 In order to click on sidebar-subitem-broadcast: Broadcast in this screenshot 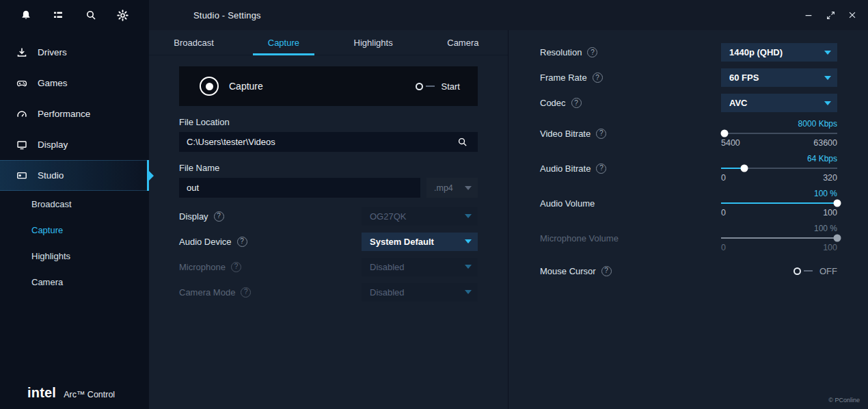, I will do `click(74, 204)`.